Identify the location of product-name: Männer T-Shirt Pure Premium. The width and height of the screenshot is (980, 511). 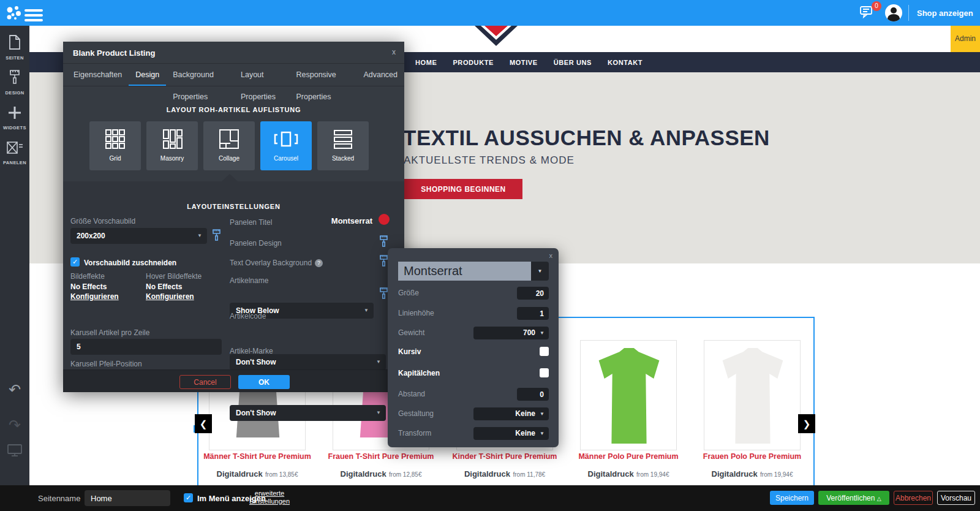
(257, 456).